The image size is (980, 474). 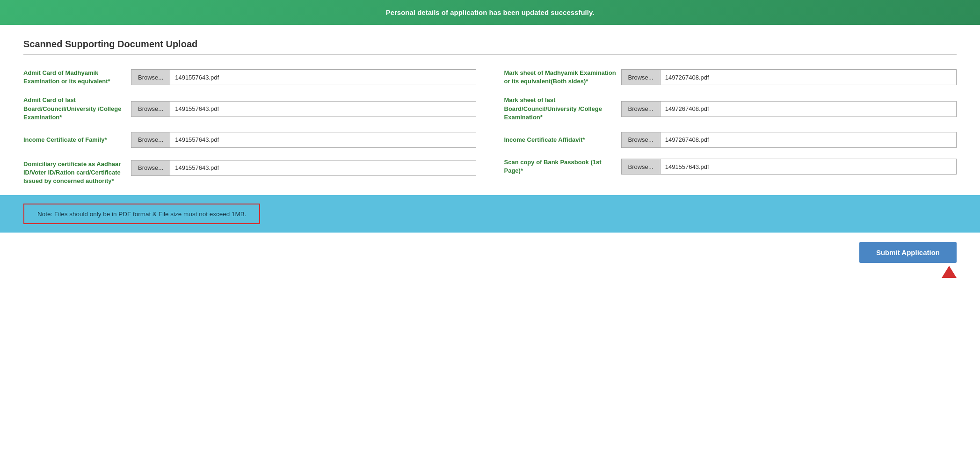 What do you see at coordinates (490, 44) in the screenshot?
I see `section-title: Scanned Supporting Document Upload` at bounding box center [490, 44].